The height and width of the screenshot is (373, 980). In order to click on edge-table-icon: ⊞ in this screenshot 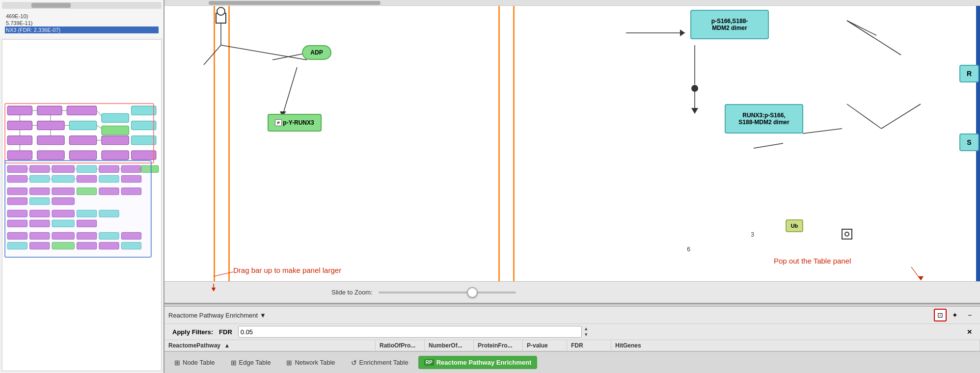, I will do `click(234, 363)`.